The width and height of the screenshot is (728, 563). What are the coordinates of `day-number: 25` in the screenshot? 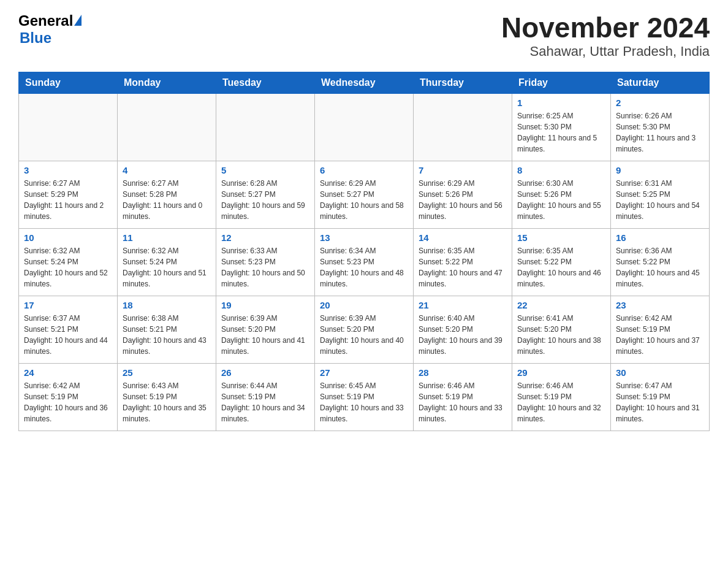 It's located at (167, 373).